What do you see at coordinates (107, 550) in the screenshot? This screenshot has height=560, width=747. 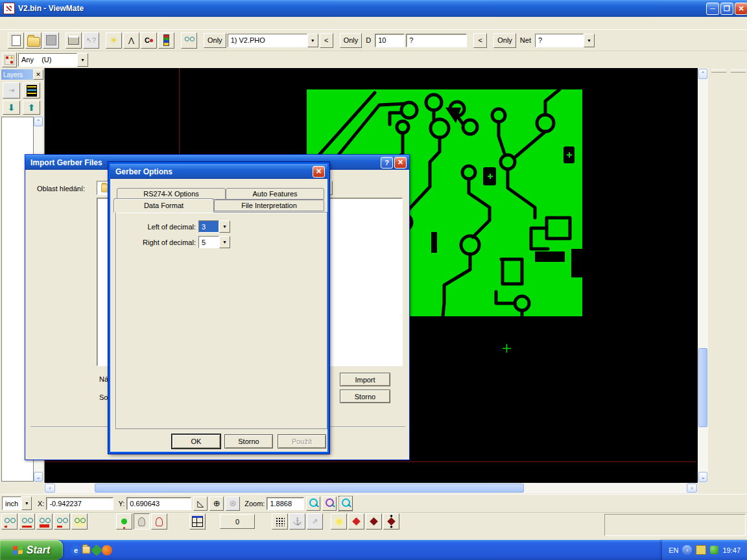 I see `quicklaunch-firefox-icon` at bounding box center [107, 550].